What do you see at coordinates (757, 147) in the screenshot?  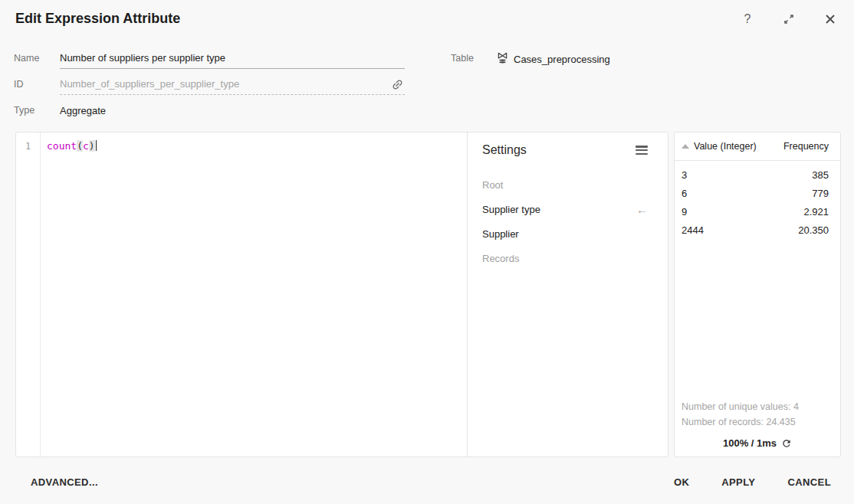 I see `preview-table-header: Value (Integer) Frequency` at bounding box center [757, 147].